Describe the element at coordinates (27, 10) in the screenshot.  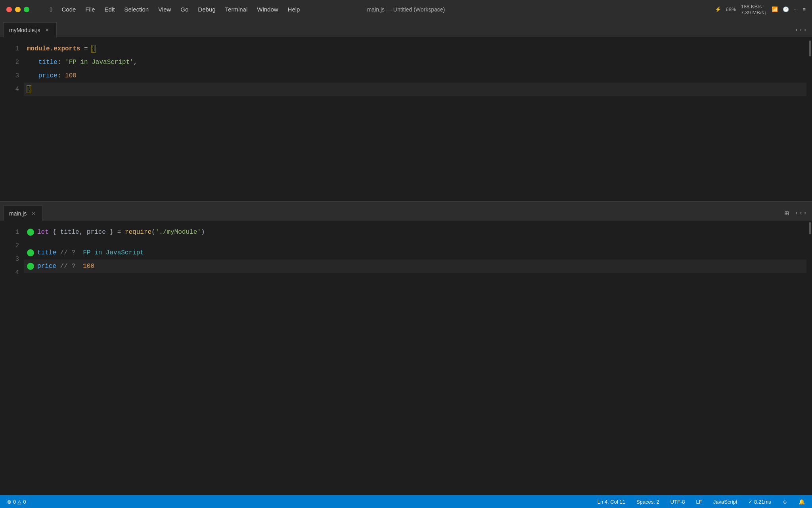
I see `maximize-button` at that location.